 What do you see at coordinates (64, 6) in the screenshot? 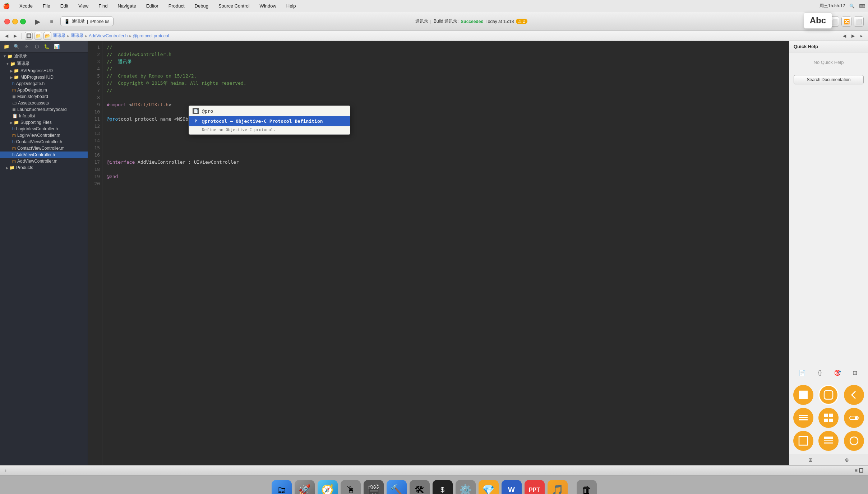
I see `menu-edit: Edit` at bounding box center [64, 6].